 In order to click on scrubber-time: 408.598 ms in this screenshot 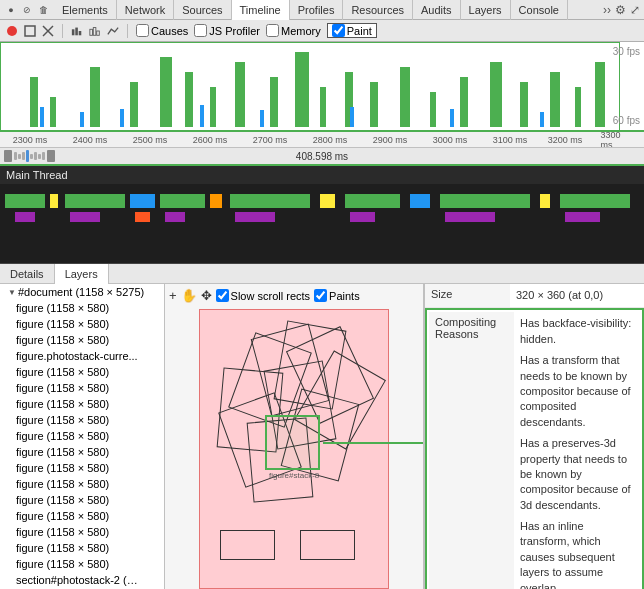, I will do `click(322, 156)`.